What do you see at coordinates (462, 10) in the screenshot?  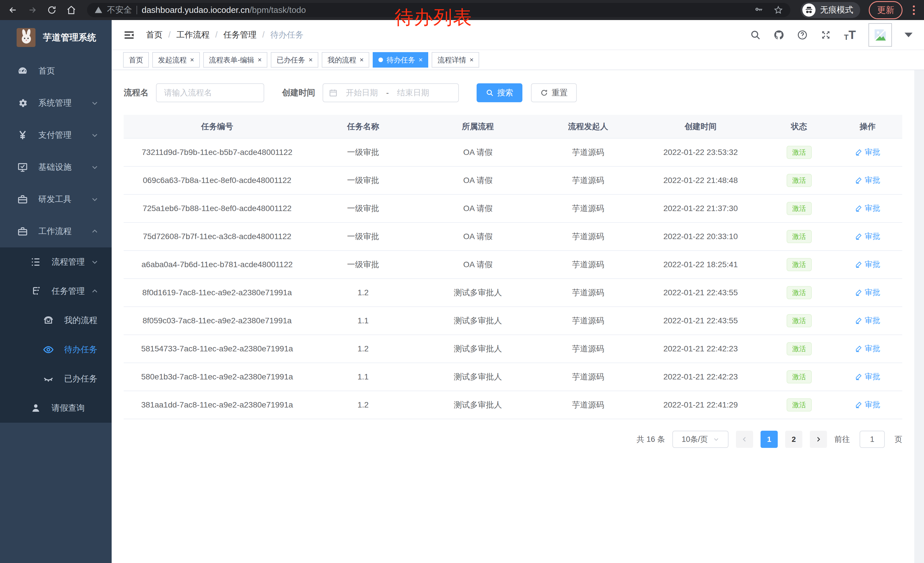 I see `browser-toolbar: 不安全 dashboard.yudao.iocoder.cn/bpm/task/…` at bounding box center [462, 10].